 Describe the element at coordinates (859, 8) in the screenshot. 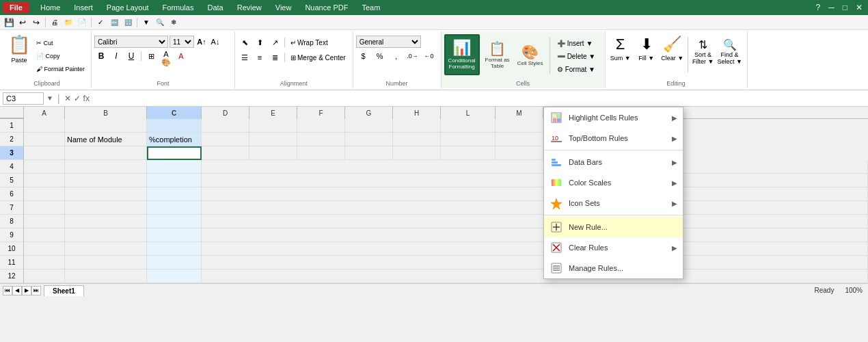

I see `close-icon: ✕` at that location.